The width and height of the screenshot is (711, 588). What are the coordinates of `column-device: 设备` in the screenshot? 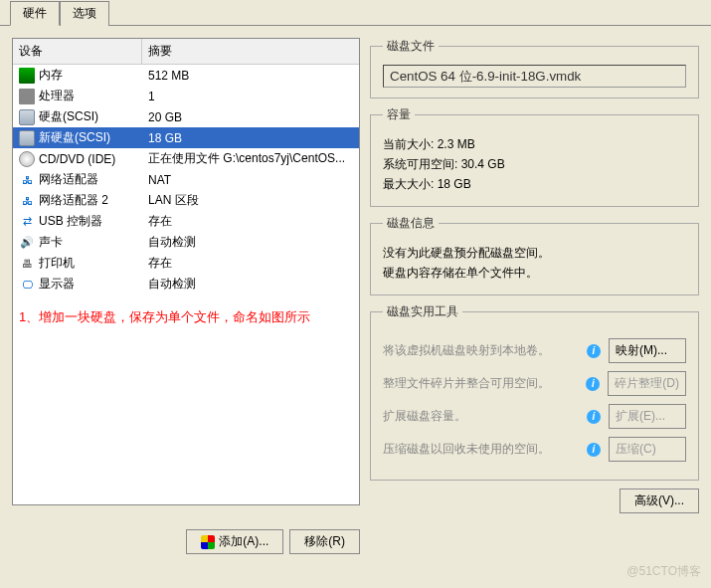 It's located at (78, 52).